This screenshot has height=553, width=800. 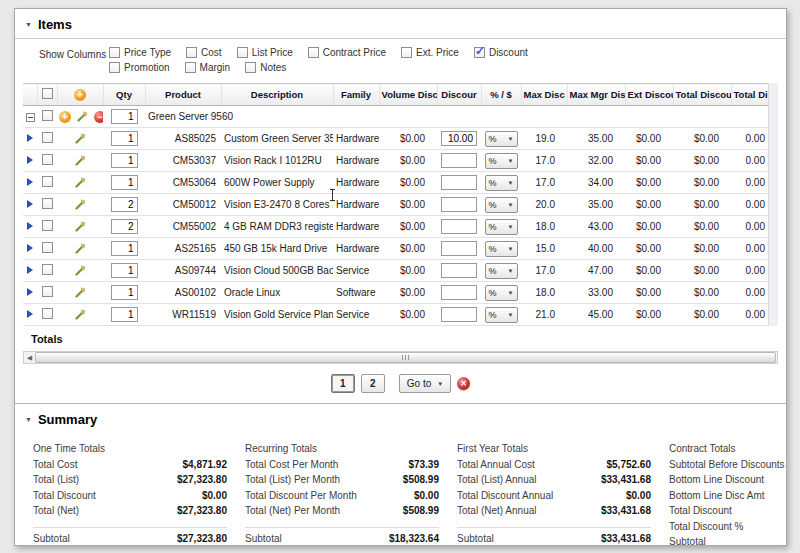 I want to click on column-toggle: Ext. Price, so click(x=430, y=52).